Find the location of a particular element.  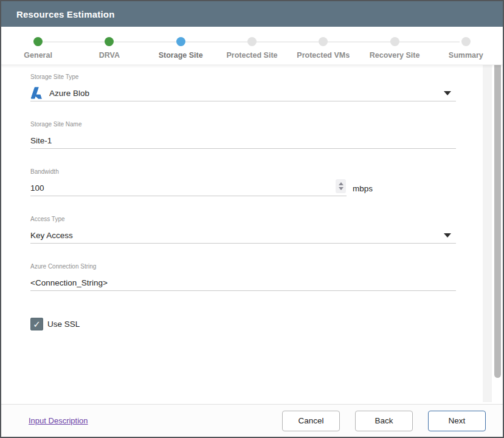

step-label: Protected Site is located at coordinates (252, 55).